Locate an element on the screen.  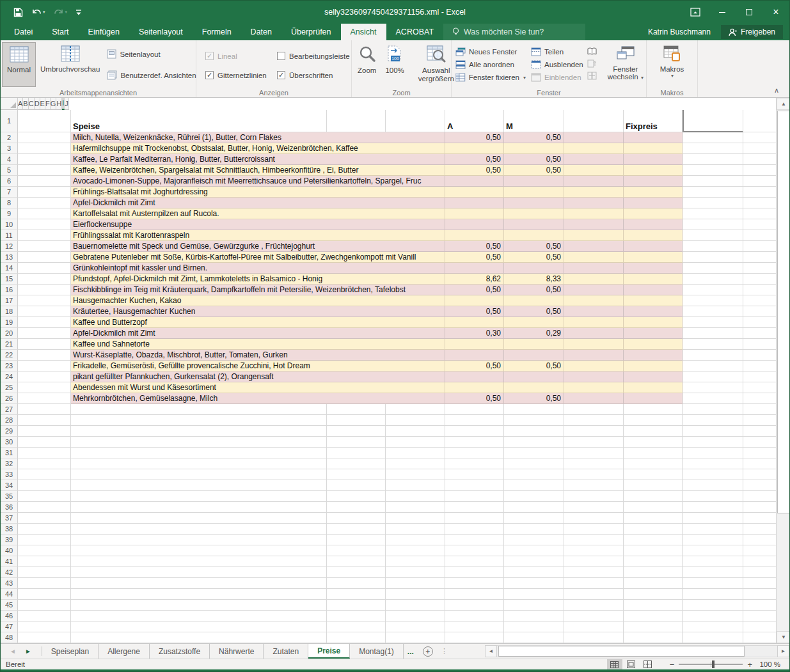
sheet-nav-left-icon: ◄ is located at coordinates (13, 651).